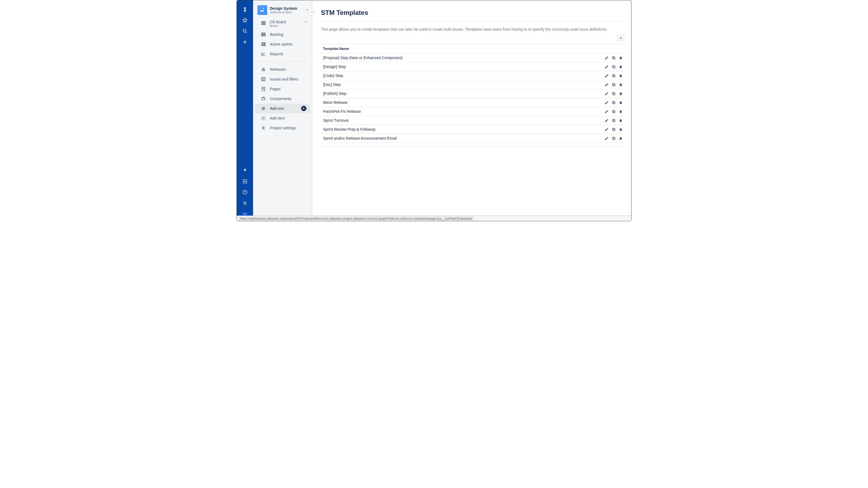 The height and width of the screenshot is (488, 868). I want to click on chevron-down-icon, so click(306, 22).